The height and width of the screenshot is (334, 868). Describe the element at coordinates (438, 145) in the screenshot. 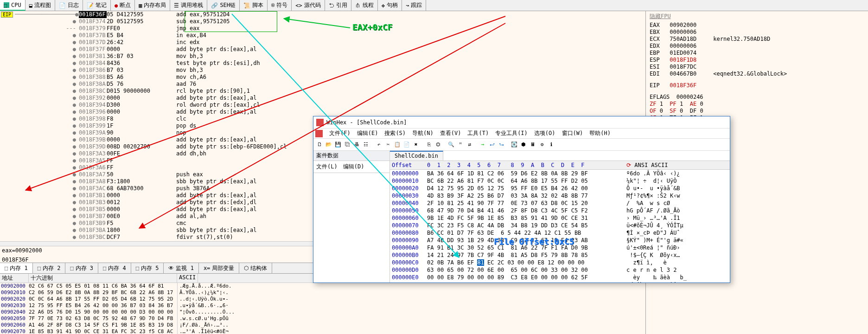

I see `tb-offset-icon: ⏣` at that location.